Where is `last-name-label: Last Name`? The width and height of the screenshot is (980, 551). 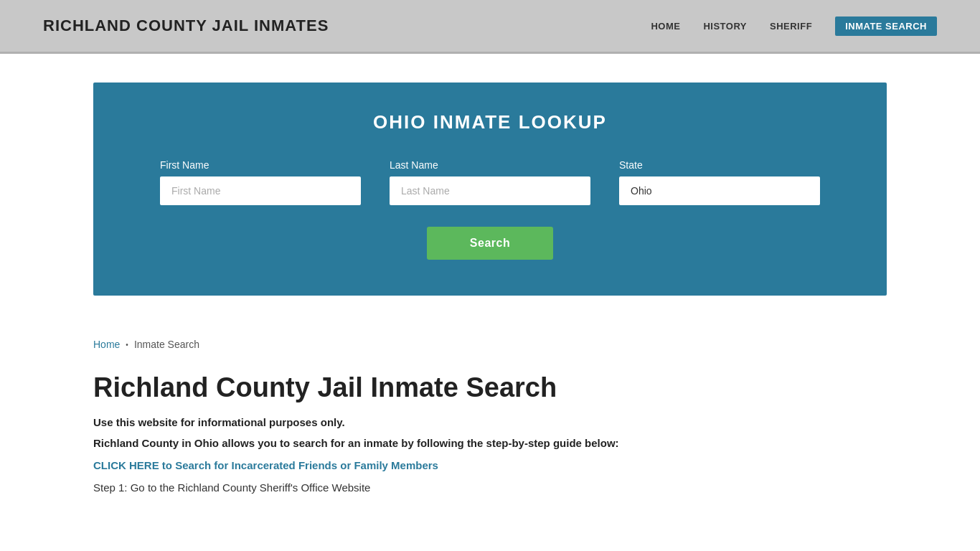 last-name-label: Last Name is located at coordinates (490, 165).